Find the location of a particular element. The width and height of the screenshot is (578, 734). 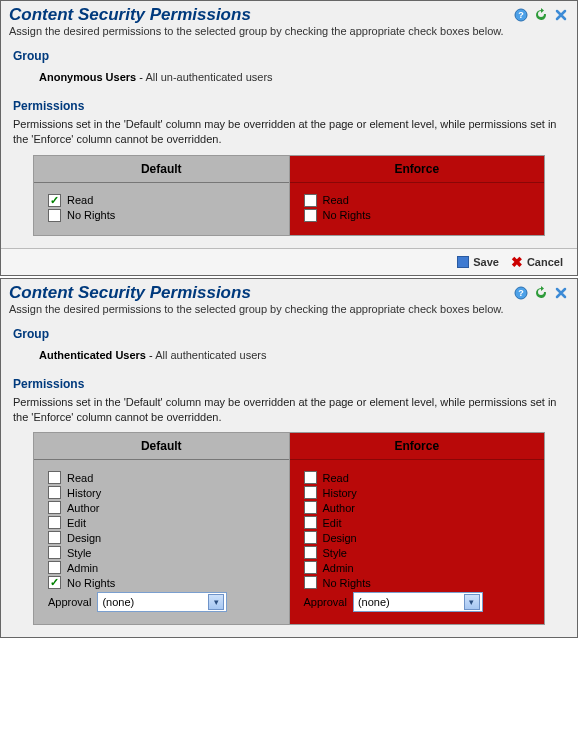

save-label: Save is located at coordinates (486, 262).